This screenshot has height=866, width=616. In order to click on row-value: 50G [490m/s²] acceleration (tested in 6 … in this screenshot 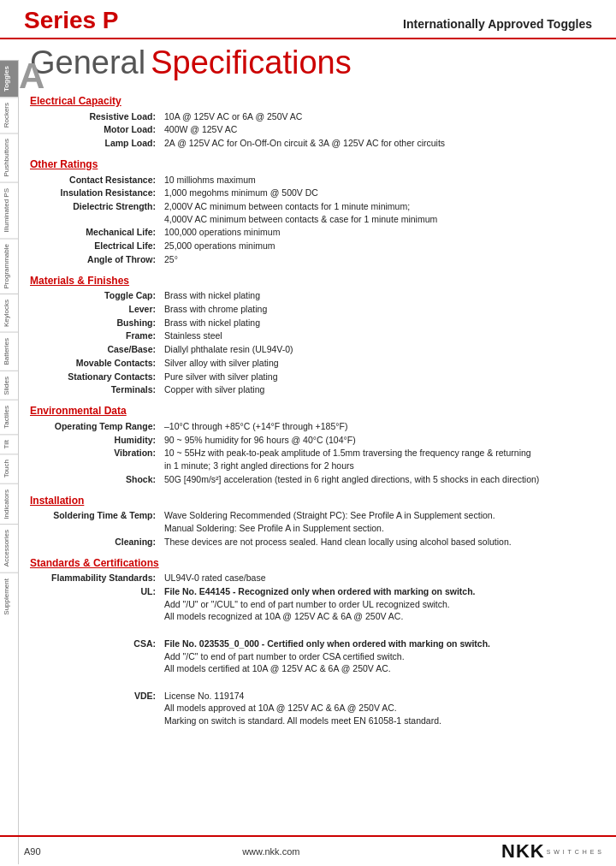, I will do `click(382, 479)`.